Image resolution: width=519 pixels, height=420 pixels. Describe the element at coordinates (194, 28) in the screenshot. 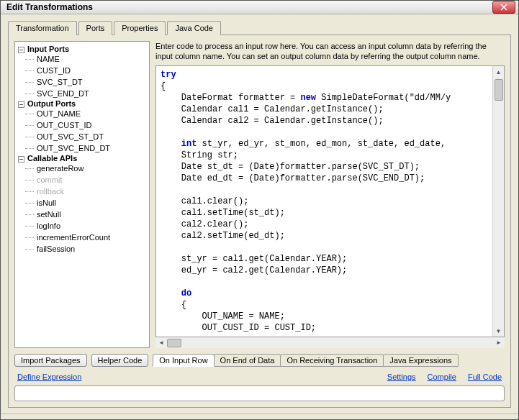

I see `tab-java-code: Java Code` at that location.